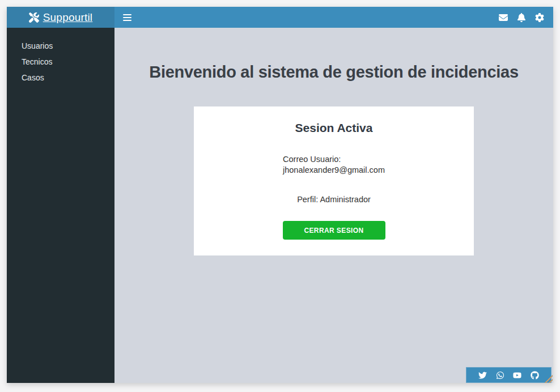 The width and height of the screenshot is (560, 392). What do you see at coordinates (334, 199) in the screenshot?
I see `profile-line: Perfil: Administrador` at bounding box center [334, 199].